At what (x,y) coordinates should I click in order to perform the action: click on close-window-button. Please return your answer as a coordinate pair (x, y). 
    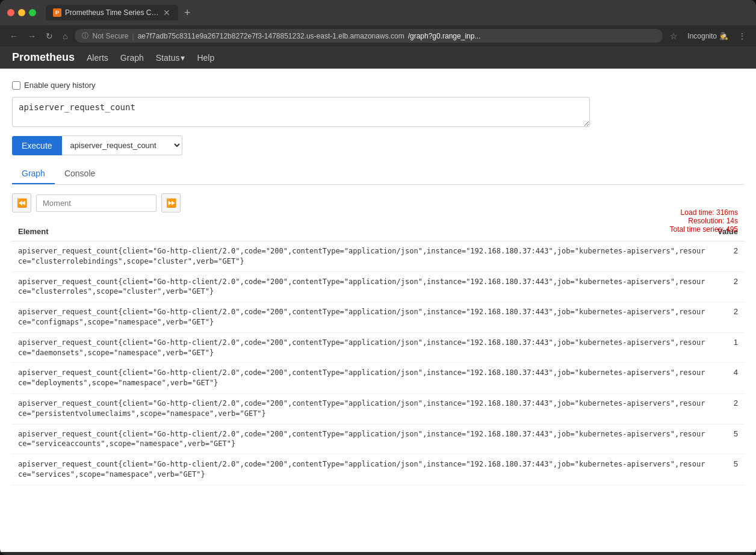
    Looking at the image, I should click on (11, 13).